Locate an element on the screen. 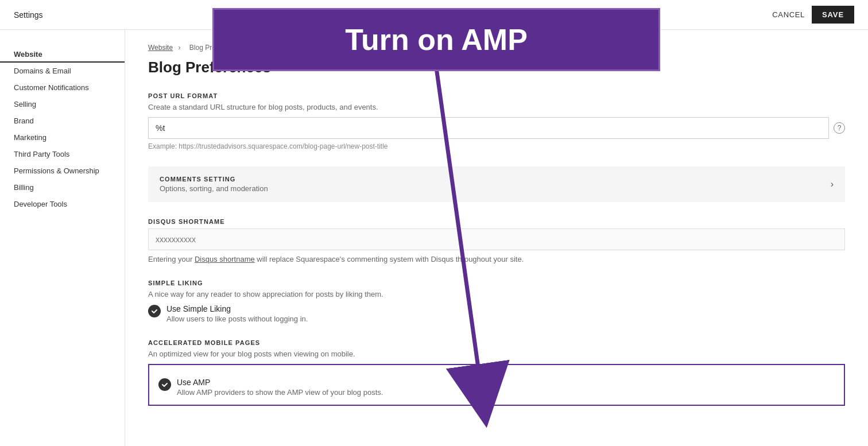 The height and width of the screenshot is (446, 868). disqus-shortname-label: DISQUS SHORTNAME is located at coordinates (497, 222).